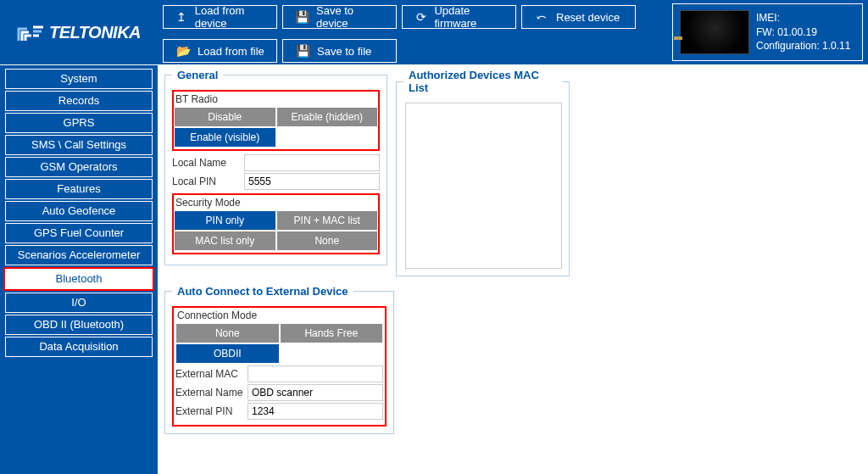 The height and width of the screenshot is (474, 868). I want to click on local-name-input, so click(312, 163).